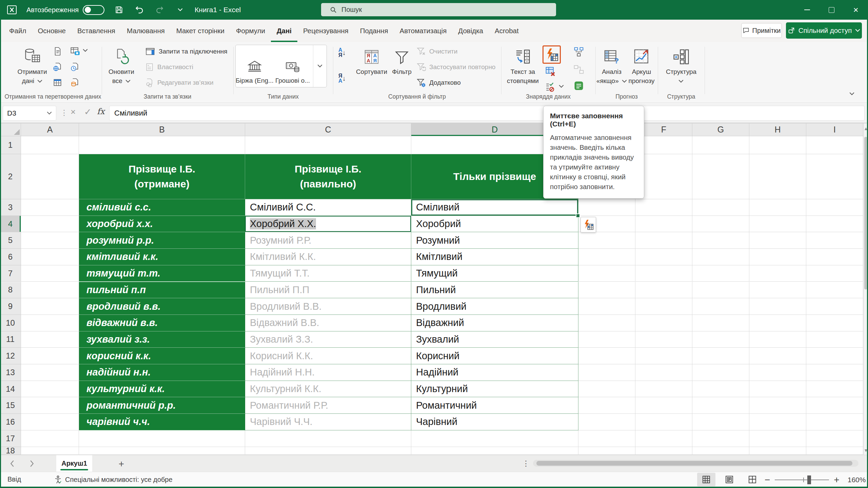 This screenshot has height=488, width=868. I want to click on notes-button: Примітки, so click(762, 30).